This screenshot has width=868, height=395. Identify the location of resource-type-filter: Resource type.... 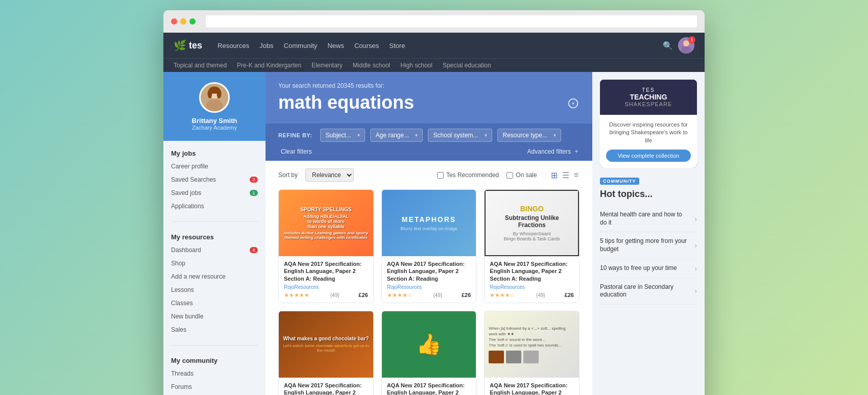
(529, 135).